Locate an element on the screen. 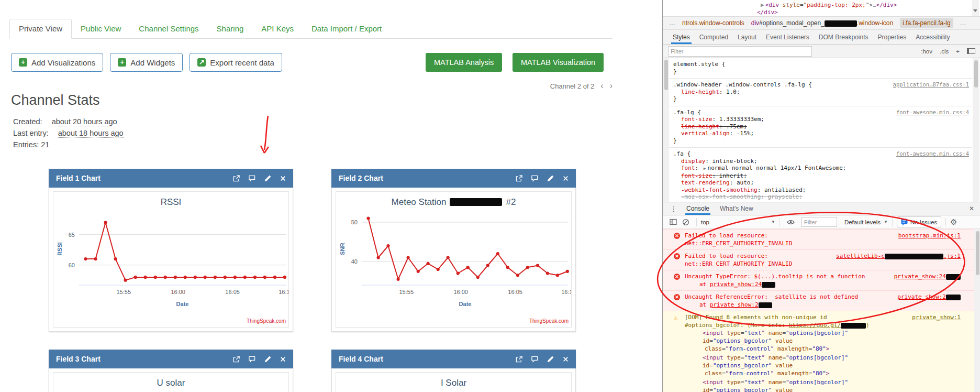  add-widgets-button: +Add Widgets is located at coordinates (147, 62).